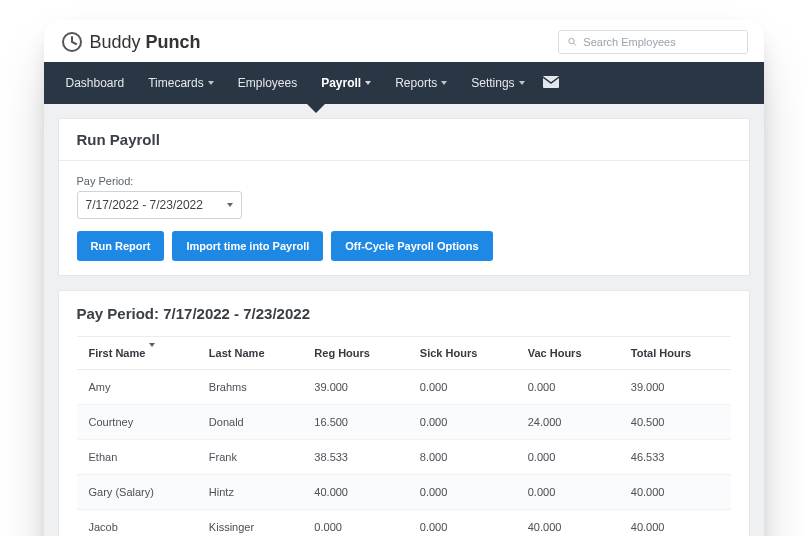  What do you see at coordinates (421, 83) in the screenshot?
I see `nav-reports: Reports` at bounding box center [421, 83].